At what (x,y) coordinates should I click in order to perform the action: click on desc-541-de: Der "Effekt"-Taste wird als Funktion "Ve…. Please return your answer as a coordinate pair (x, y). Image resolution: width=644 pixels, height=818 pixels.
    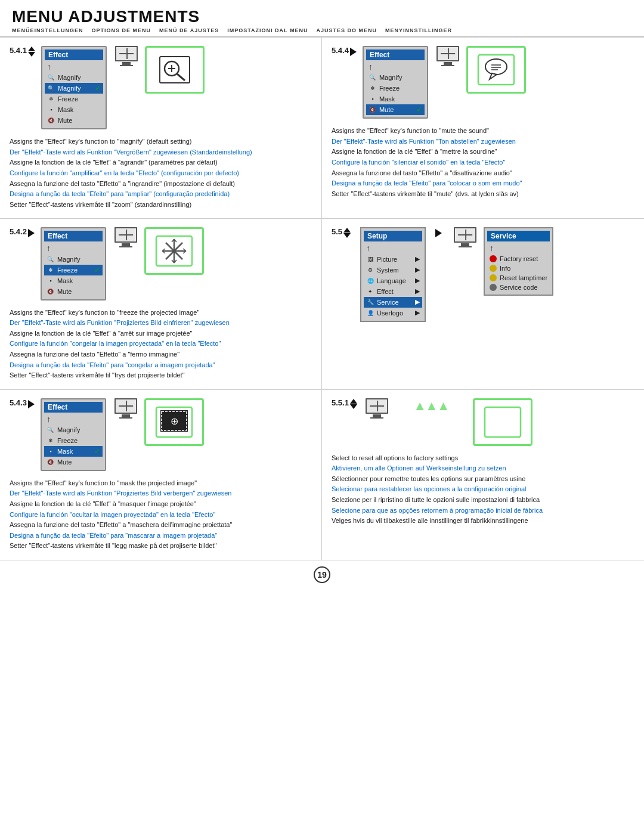
    Looking at the image, I should click on (131, 152).